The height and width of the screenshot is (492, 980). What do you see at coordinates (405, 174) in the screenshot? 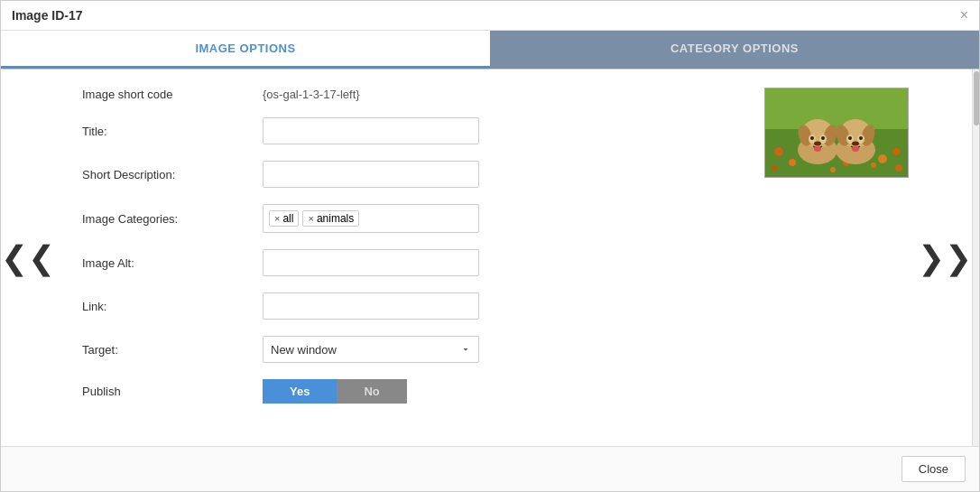
I see `short-desc-row: Short Description:` at bounding box center [405, 174].